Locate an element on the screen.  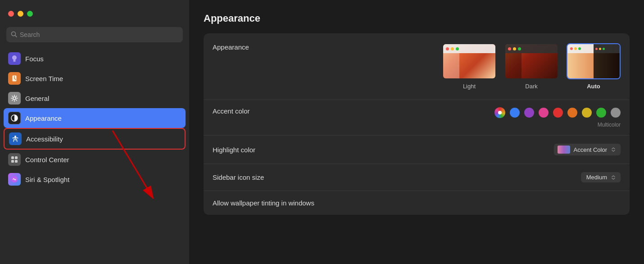
sidebar-icon-size-control: Medium is located at coordinates (462, 178).